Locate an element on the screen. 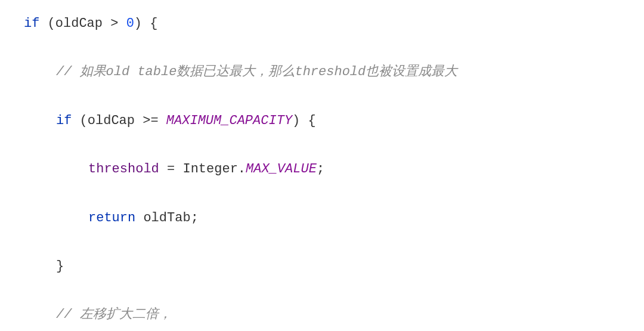 This screenshot has height=331, width=644. code-line: // 左移扩大二倍， is located at coordinates (322, 315).